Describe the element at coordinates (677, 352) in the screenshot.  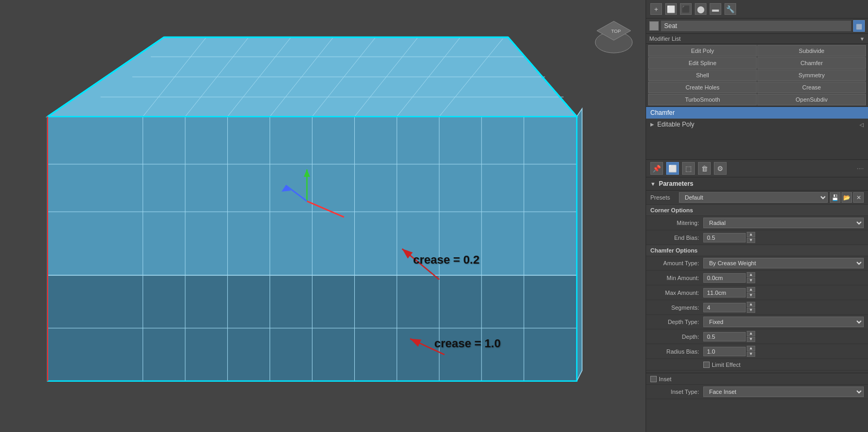
I see `radius-bias-label: Radius Bias:` at that location.